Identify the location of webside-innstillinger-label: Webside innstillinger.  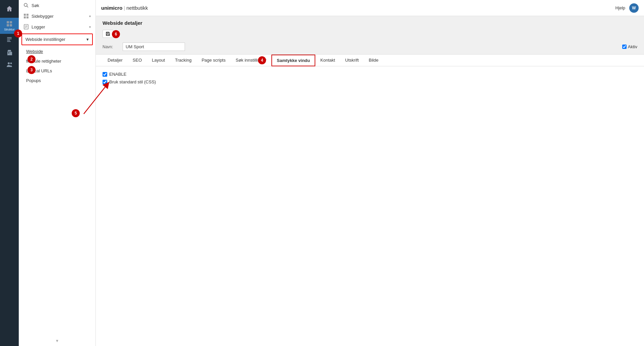
(46, 40).